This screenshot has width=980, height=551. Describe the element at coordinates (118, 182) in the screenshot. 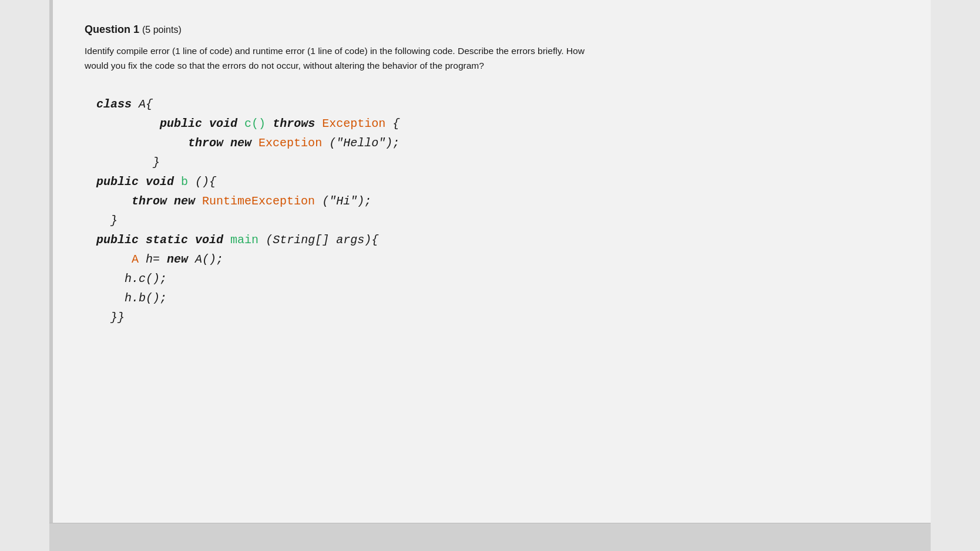

I see `kw-public-2: public` at that location.